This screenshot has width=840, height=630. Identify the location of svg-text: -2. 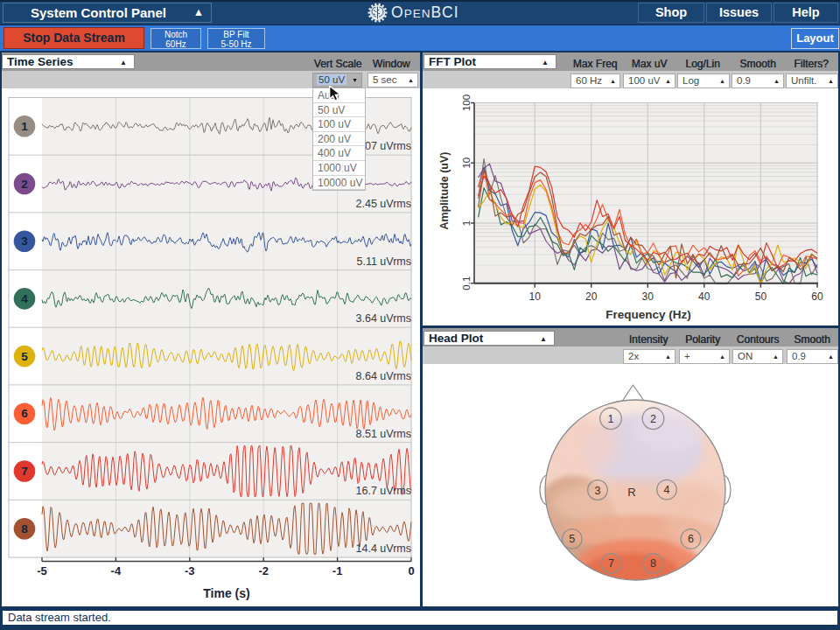
(263, 570).